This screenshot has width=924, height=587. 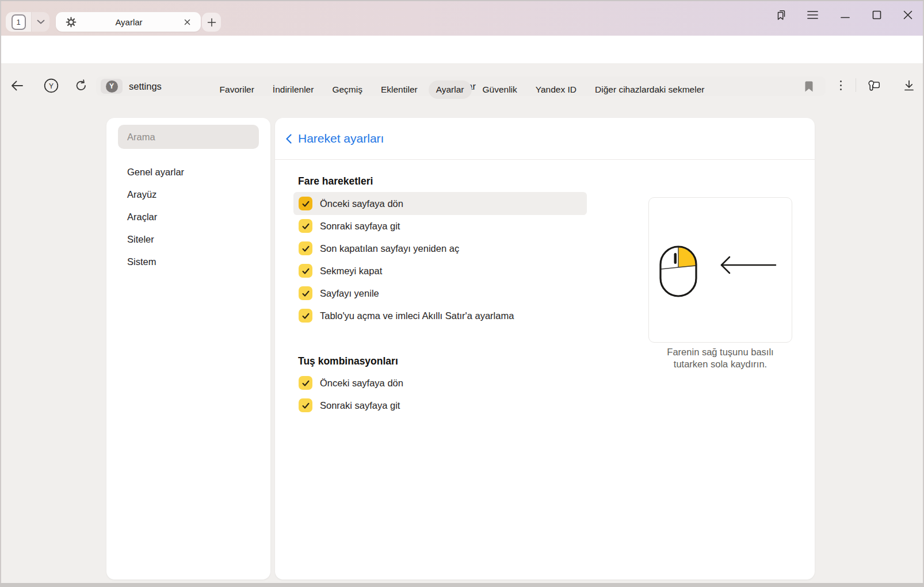 What do you see at coordinates (462, 49) in the screenshot?
I see `browser-toolbar: Y Y settings Ayarlar` at bounding box center [462, 49].